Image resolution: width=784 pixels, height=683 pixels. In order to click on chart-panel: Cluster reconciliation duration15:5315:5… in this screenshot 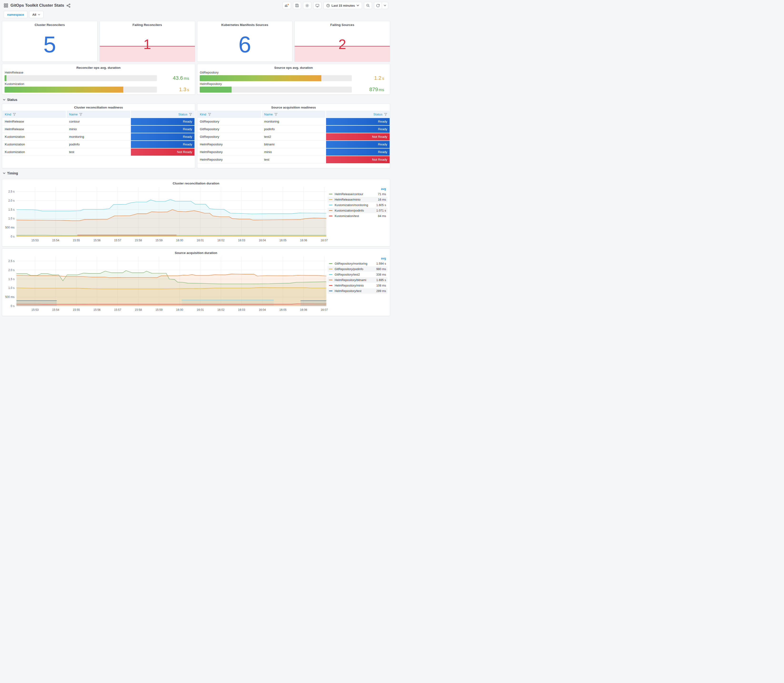, I will do `click(196, 213)`.